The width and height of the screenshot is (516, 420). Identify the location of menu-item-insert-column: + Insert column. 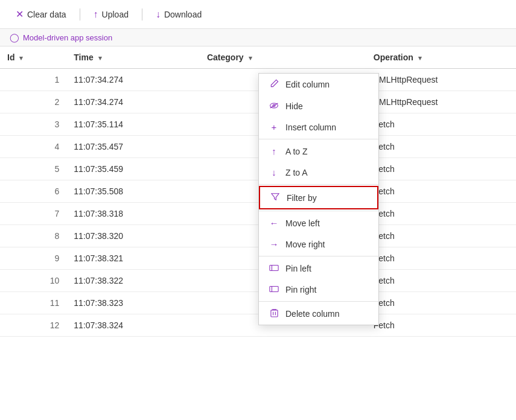
(319, 127).